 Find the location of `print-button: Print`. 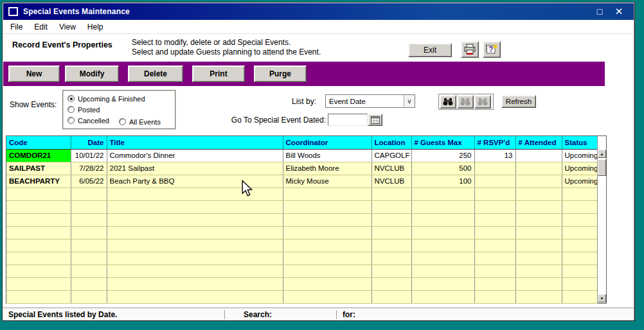

print-button: Print is located at coordinates (219, 74).